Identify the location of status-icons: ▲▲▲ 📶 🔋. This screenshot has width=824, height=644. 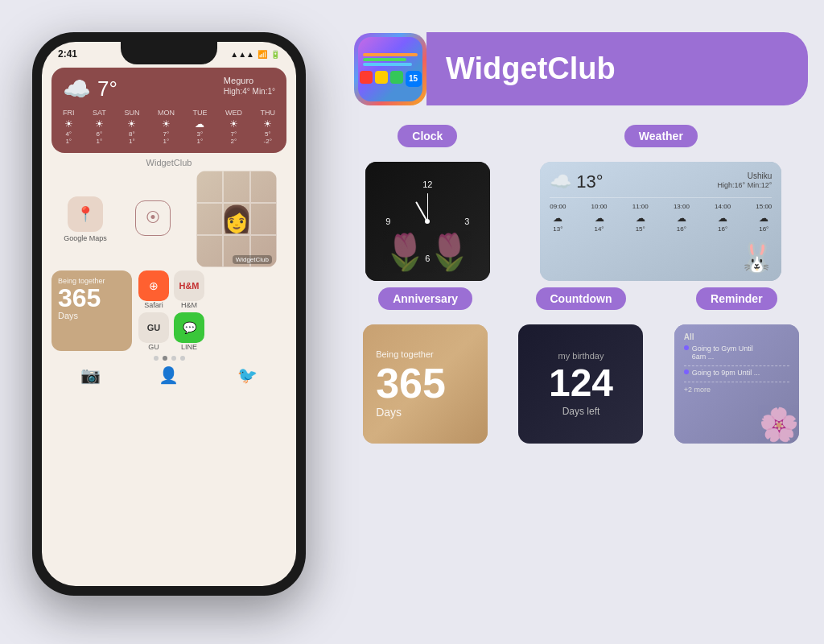
(255, 55).